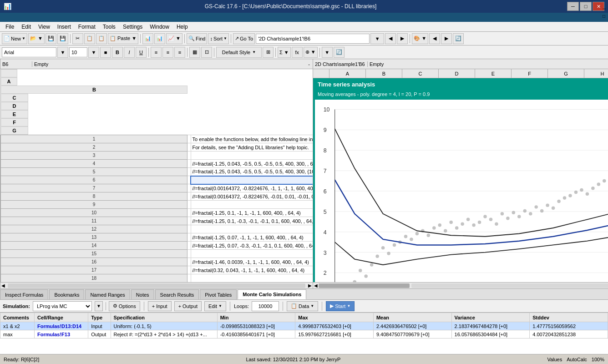  Describe the element at coordinates (15, 122) in the screenshot. I see `col-header-f: F` at that location.